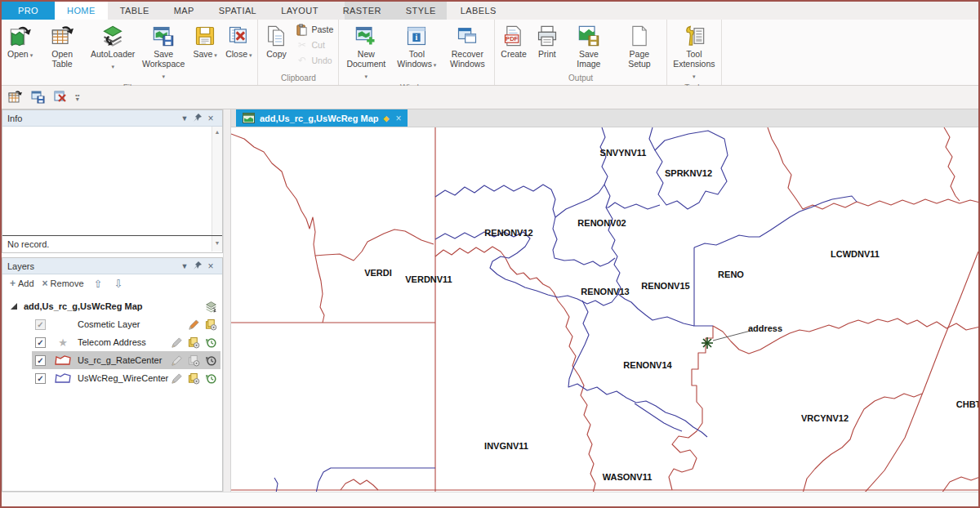 The image size is (980, 508). Describe the element at coordinates (385, 118) in the screenshot. I see `modified-diamond-icon: ◆` at that location.